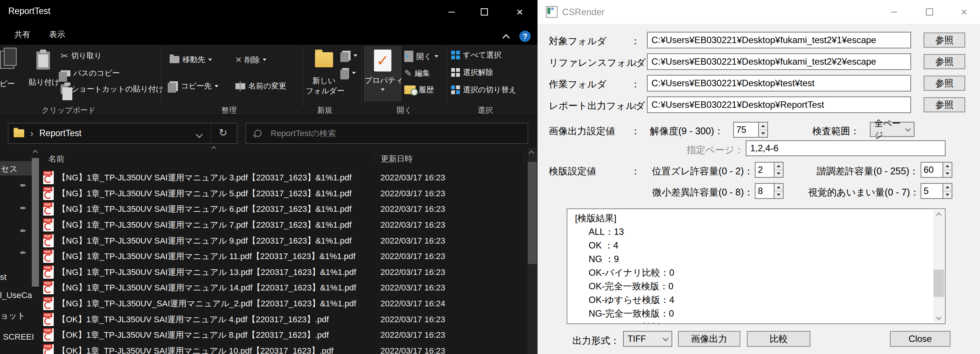  What do you see at coordinates (779, 105) in the screenshot?
I see `report-folder-input` at bounding box center [779, 105].